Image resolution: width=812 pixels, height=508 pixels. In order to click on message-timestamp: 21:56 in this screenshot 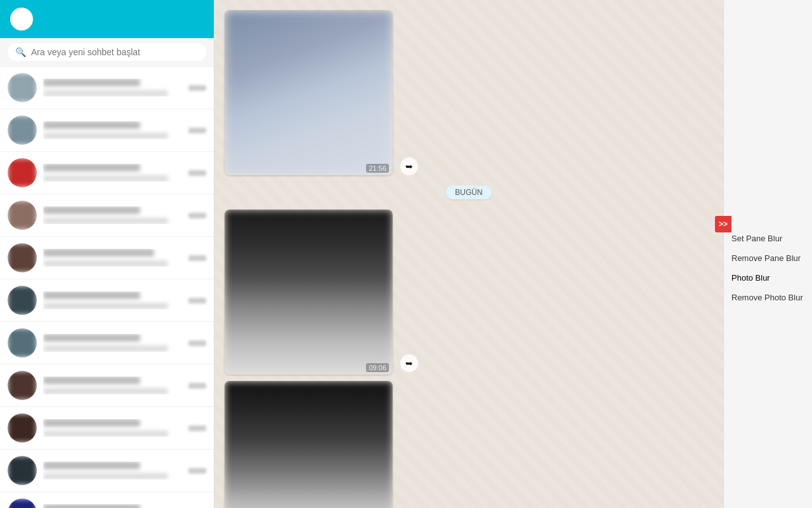, I will do `click(377, 168)`.